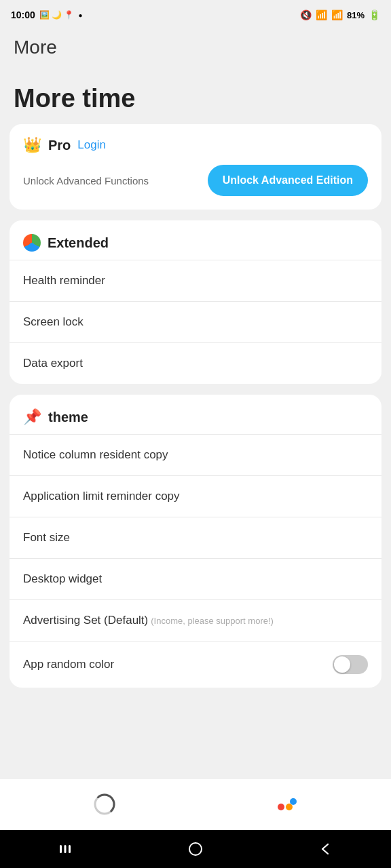 Image resolution: width=391 pixels, height=868 pixels. What do you see at coordinates (65, 849) in the screenshot?
I see `menu-icon` at bounding box center [65, 849].